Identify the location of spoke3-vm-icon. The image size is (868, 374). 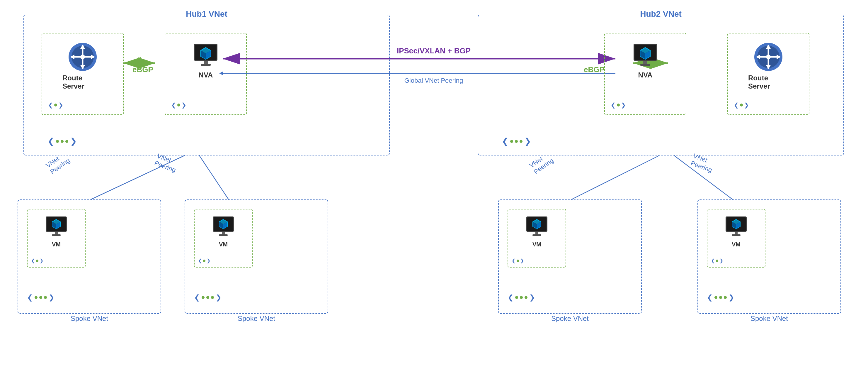
(537, 227).